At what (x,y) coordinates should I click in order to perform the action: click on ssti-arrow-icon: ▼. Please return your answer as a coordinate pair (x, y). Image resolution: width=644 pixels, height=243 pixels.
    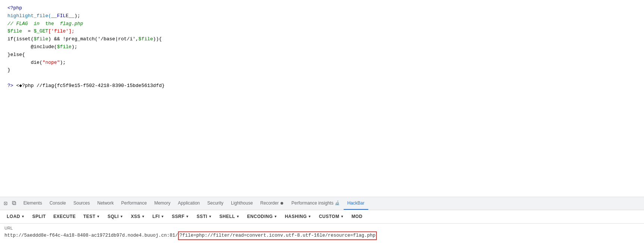
    Looking at the image, I should click on (210, 216).